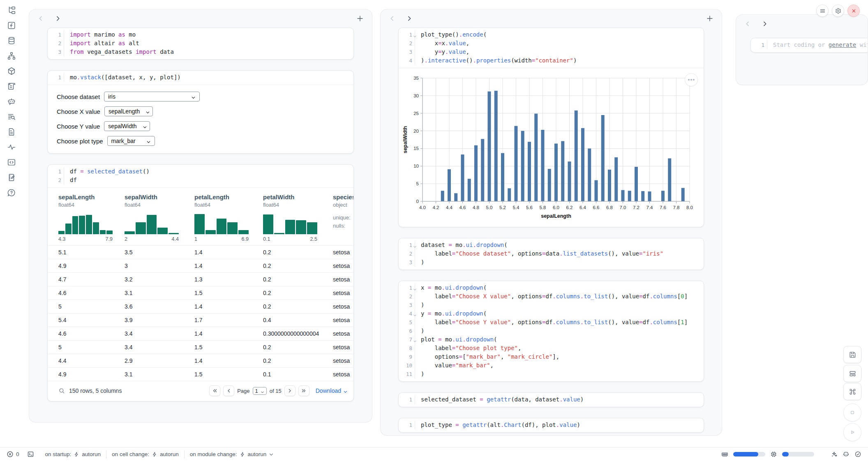 This screenshot has width=868, height=461. I want to click on chat-bot-icon, so click(12, 101).